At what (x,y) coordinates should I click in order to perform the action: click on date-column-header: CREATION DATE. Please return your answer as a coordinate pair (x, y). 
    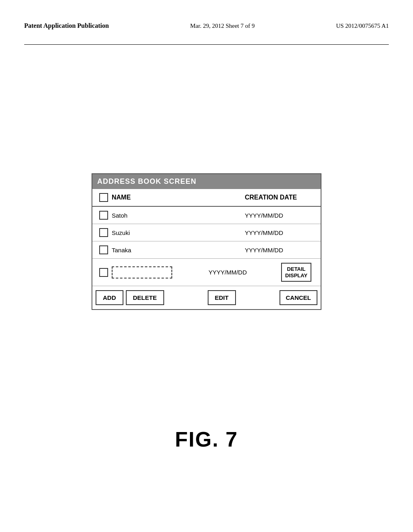
    Looking at the image, I should click on (281, 197).